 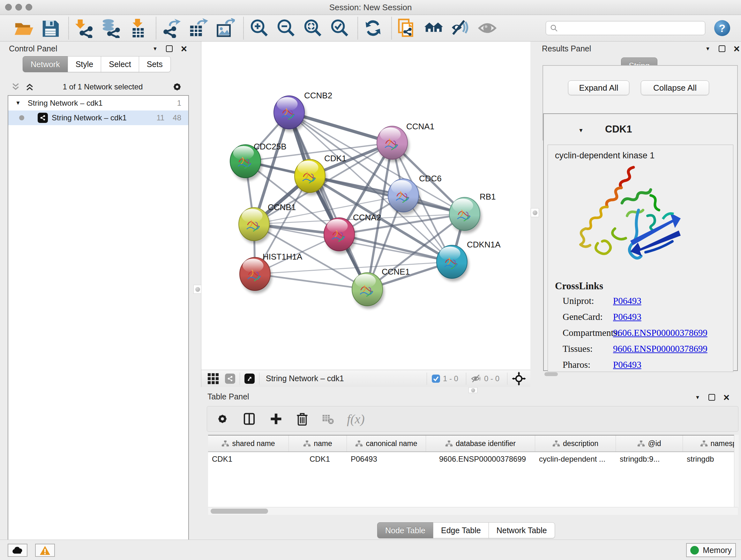 I want to click on collapse-all-tree-icon, so click(x=15, y=87).